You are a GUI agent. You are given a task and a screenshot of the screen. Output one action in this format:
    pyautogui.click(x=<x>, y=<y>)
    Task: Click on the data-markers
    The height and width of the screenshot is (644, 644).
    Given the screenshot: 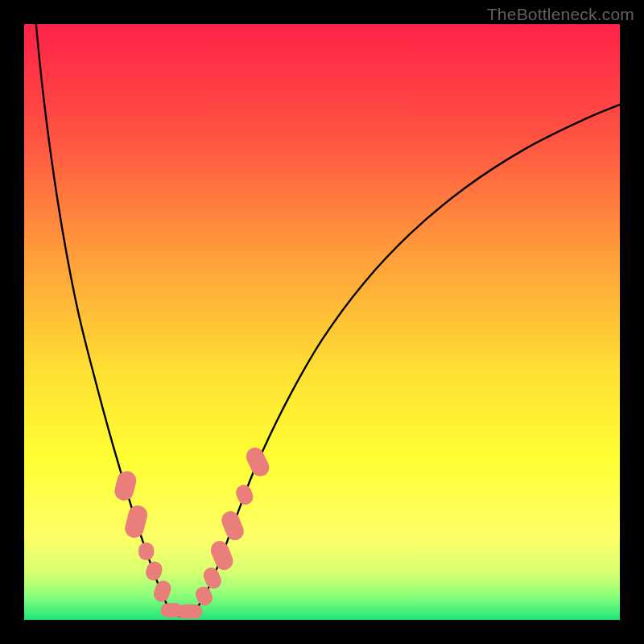 What is the action you would take?
    pyautogui.click(x=192, y=531)
    